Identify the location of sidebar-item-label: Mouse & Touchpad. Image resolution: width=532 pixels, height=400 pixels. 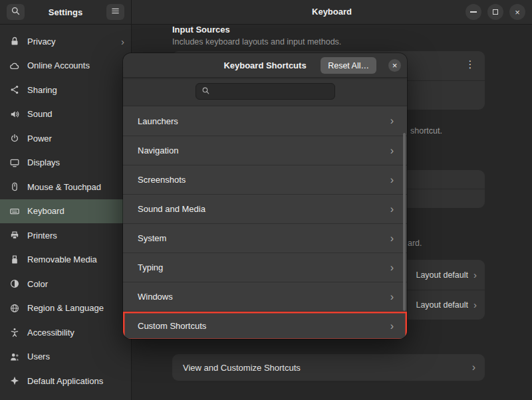
(64, 187).